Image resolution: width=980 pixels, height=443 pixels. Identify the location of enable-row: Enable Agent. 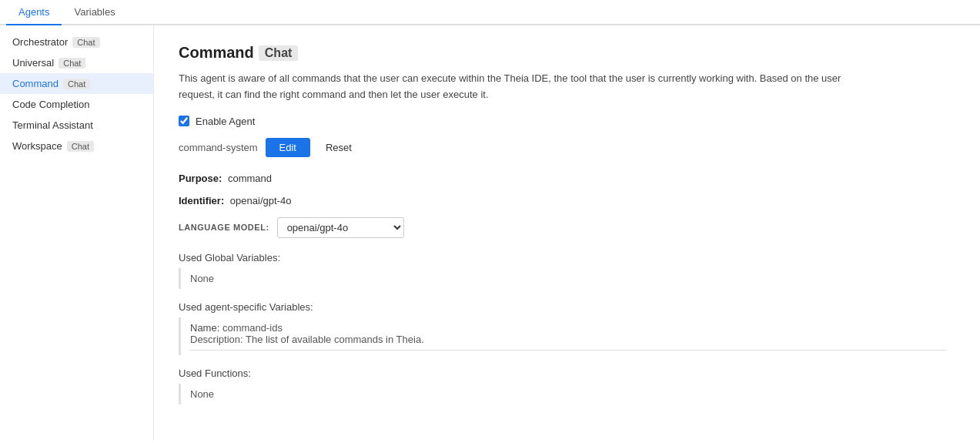
(567, 122).